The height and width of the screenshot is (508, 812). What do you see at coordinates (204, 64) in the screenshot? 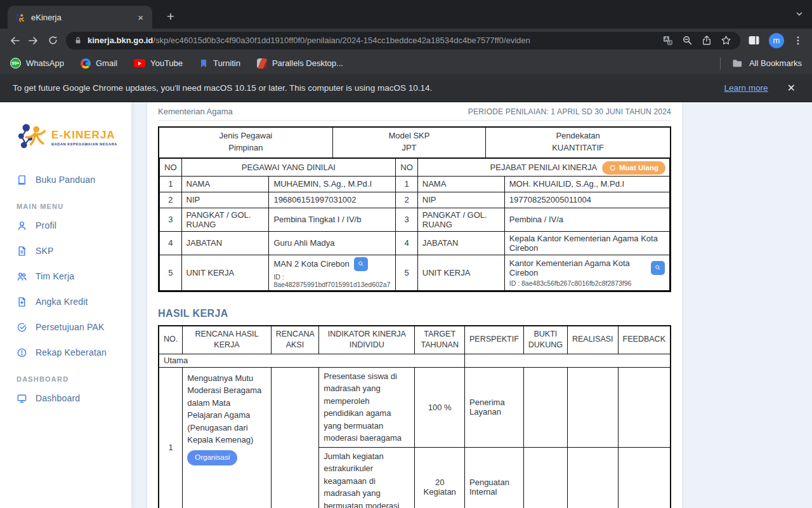
I see `turnitin-icon` at bounding box center [204, 64].